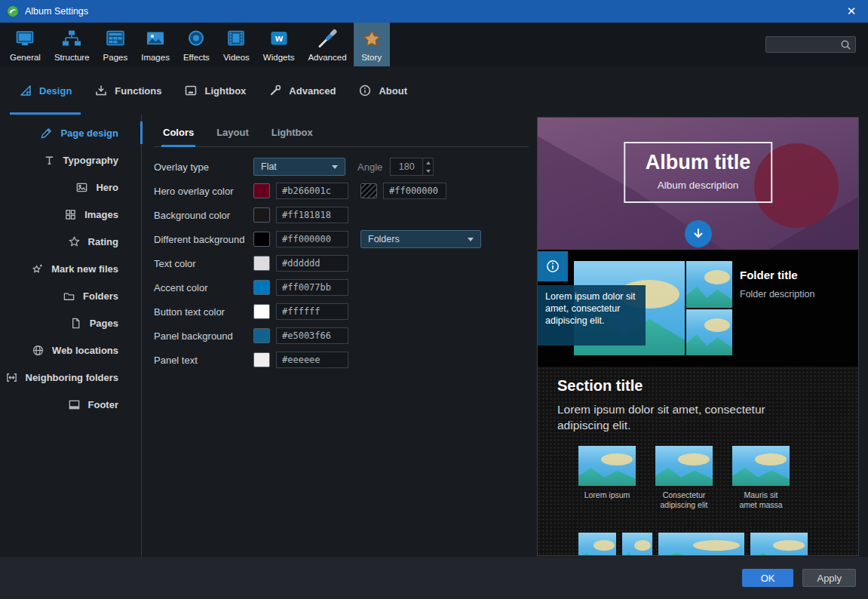 Image resolution: width=868 pixels, height=599 pixels. What do you see at coordinates (196, 45) in the screenshot?
I see `toolbar-item-effects: Effects` at bounding box center [196, 45].